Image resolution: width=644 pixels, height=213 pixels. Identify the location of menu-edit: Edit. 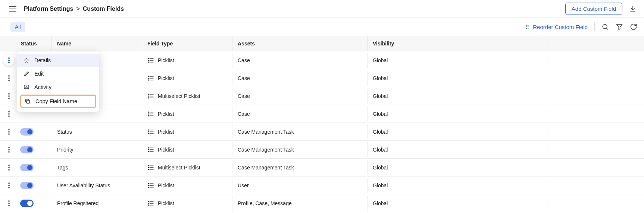
(58, 74).